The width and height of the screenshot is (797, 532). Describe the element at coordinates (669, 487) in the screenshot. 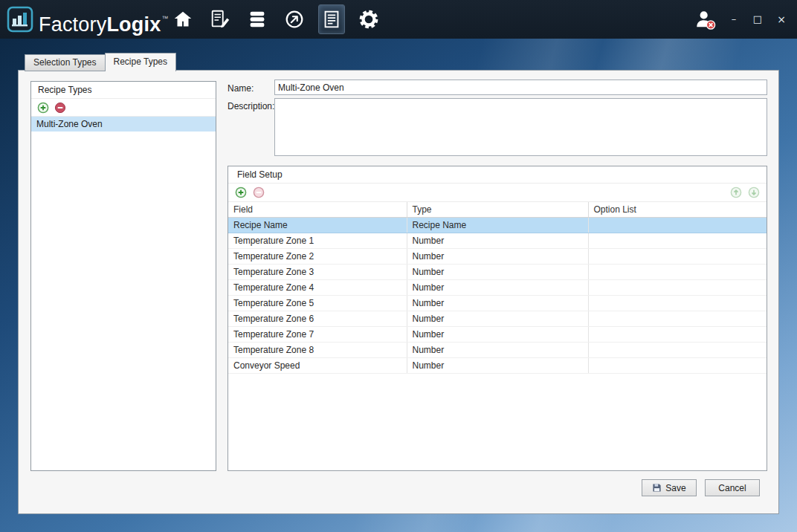

I see `save-button: Save` at that location.